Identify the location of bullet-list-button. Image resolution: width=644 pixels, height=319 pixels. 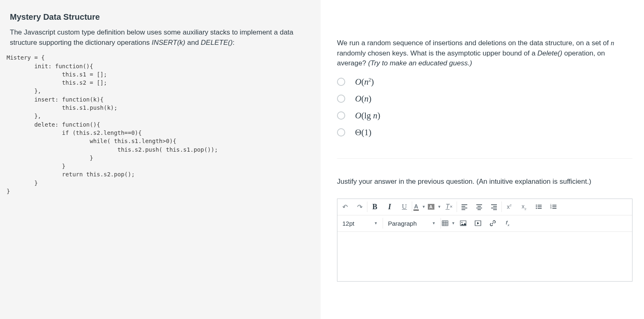
(539, 207).